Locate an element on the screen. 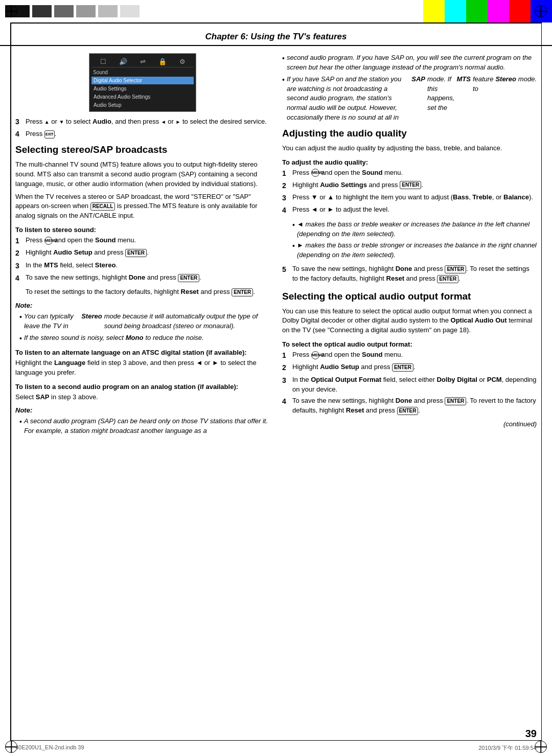 This screenshot has height=756, width=552. enter-button-2: ENTER is located at coordinates (189, 278).